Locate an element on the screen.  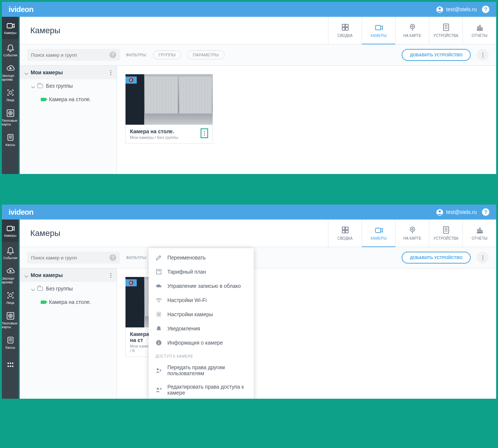
menu-info: Информация о камере is located at coordinates (201, 343).